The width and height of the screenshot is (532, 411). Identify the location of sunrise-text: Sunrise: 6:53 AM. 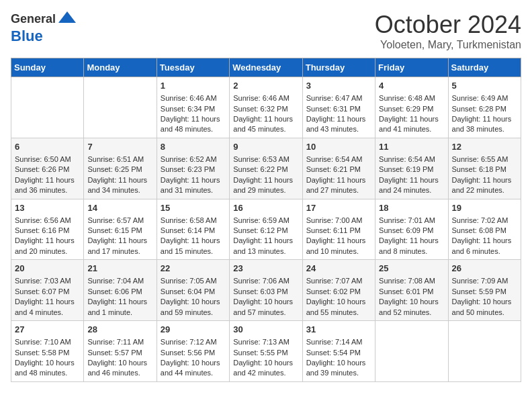
(266, 160).